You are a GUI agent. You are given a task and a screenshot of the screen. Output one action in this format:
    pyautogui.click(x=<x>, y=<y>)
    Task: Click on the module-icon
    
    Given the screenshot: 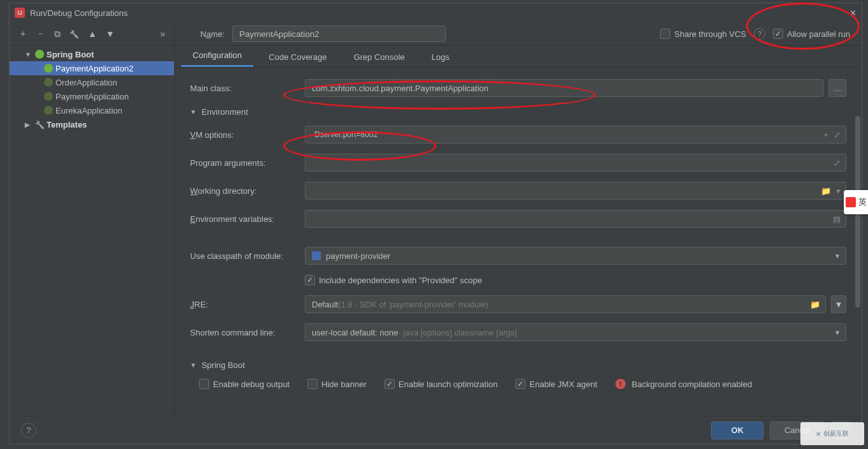 What is the action you would take?
    pyautogui.click(x=316, y=256)
    